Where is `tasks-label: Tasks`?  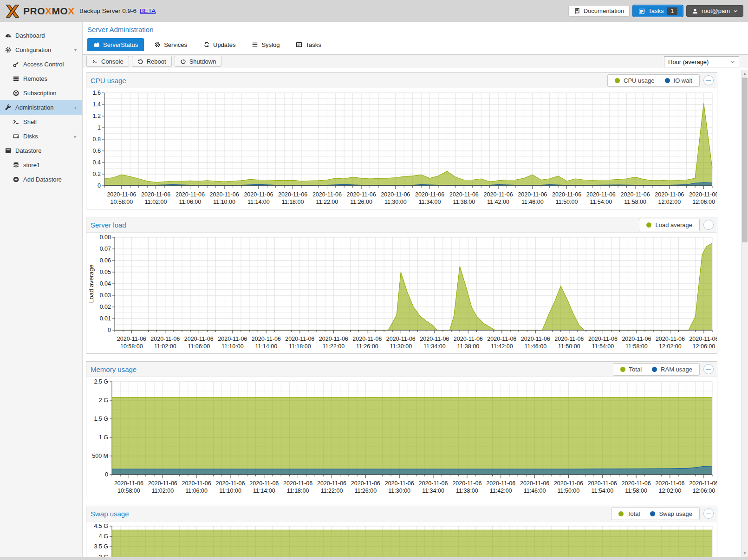 tasks-label: Tasks is located at coordinates (656, 11).